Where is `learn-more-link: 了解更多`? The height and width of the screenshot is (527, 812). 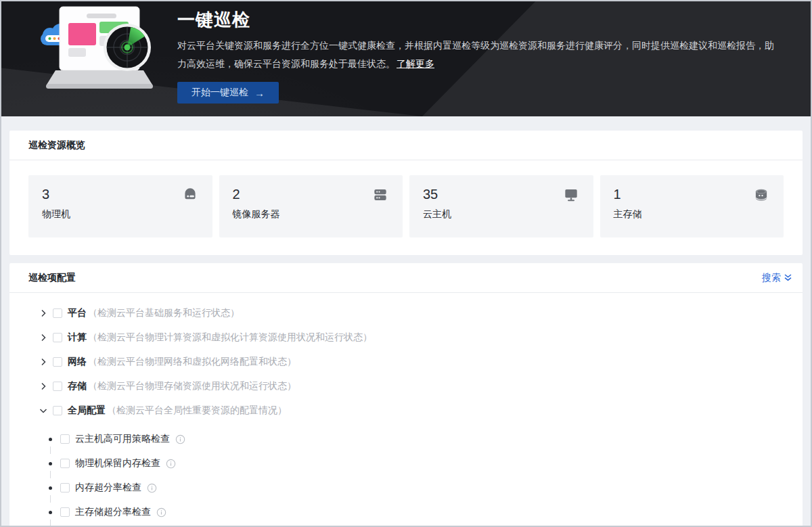 learn-more-link: 了解更多 is located at coordinates (415, 64).